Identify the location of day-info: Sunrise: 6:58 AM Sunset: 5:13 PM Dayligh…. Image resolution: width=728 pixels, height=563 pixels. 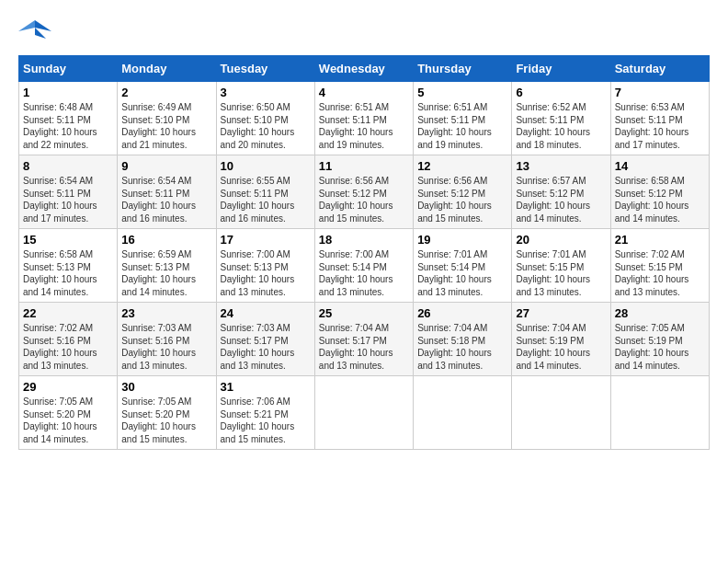
(68, 273).